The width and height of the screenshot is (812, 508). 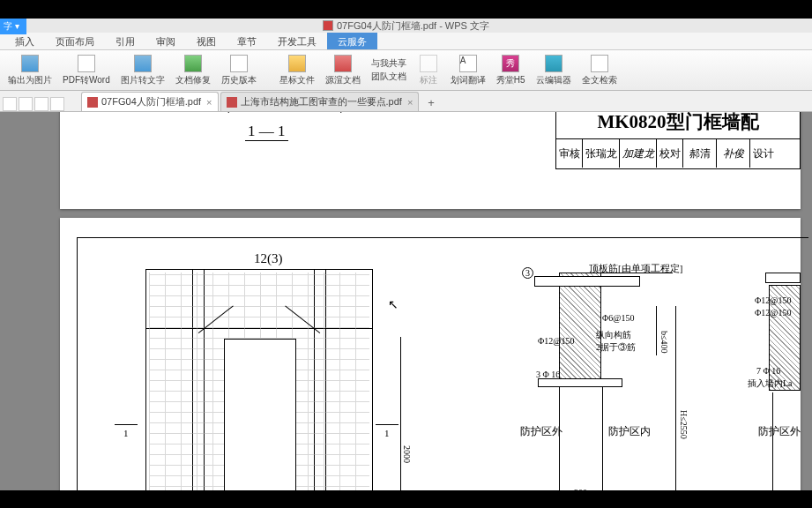 What do you see at coordinates (556, 340) in the screenshot?
I see `rebar-2: Φ12@150` at bounding box center [556, 340].